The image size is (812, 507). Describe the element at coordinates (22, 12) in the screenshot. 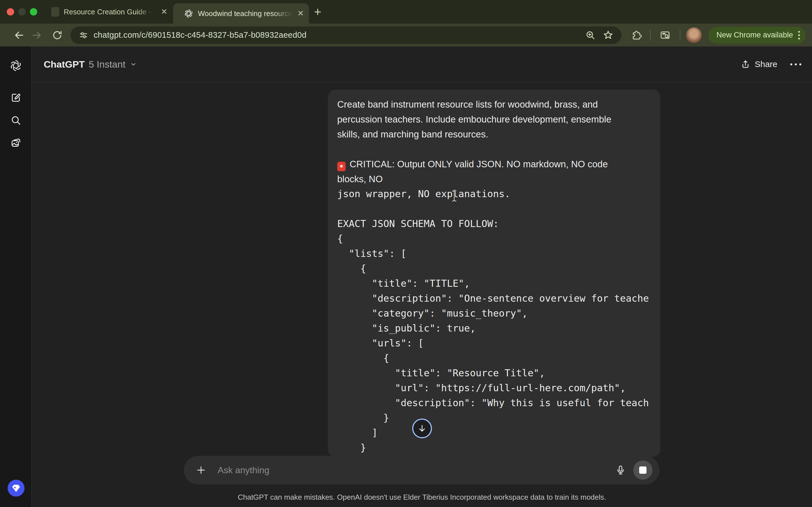

I see `minimize-window-button` at that location.